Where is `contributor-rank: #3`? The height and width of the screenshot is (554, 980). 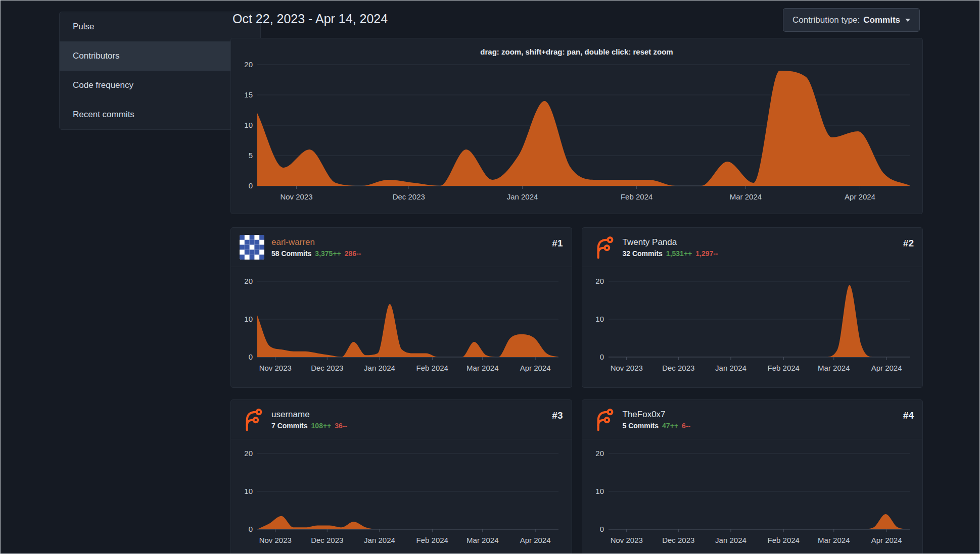 contributor-rank: #3 is located at coordinates (557, 414).